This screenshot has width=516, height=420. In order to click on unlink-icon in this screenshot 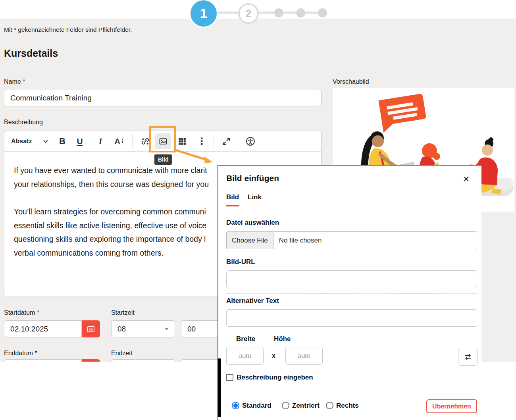, I will do `click(145, 141)`.